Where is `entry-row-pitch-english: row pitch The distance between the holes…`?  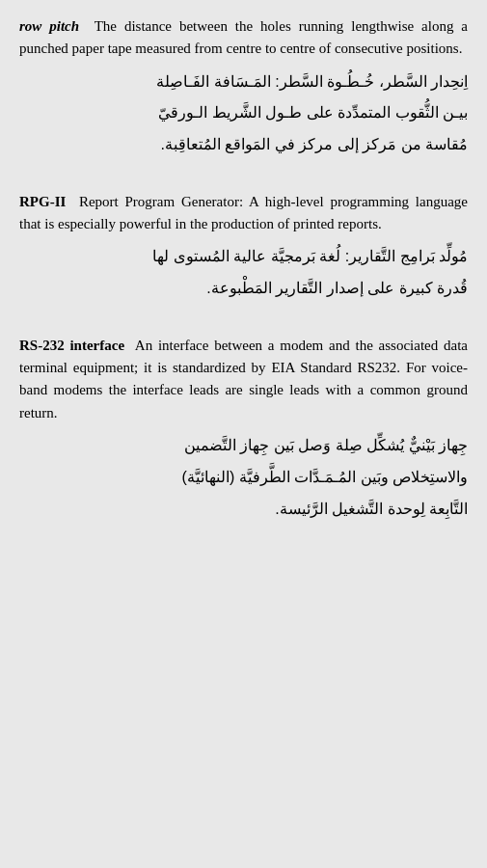 entry-row-pitch-english: row pitch The distance between the holes… is located at coordinates (243, 39).